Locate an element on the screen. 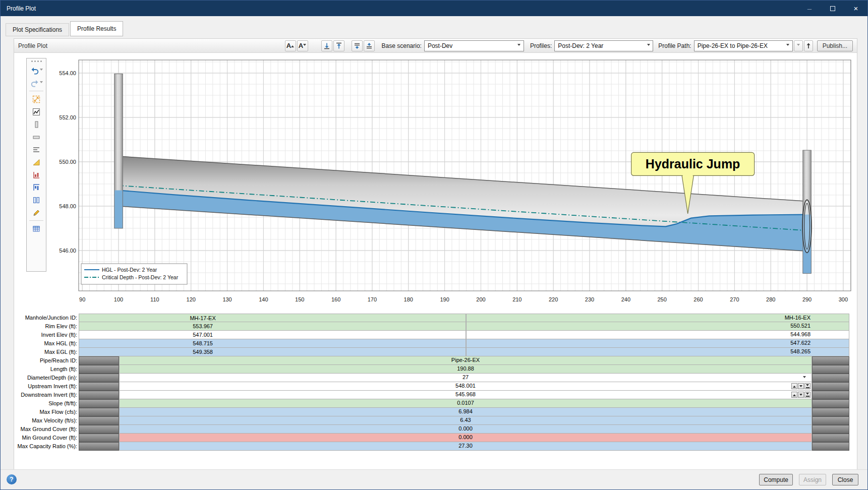 This screenshot has width=868, height=490. svg-text: 120 is located at coordinates (191, 299).